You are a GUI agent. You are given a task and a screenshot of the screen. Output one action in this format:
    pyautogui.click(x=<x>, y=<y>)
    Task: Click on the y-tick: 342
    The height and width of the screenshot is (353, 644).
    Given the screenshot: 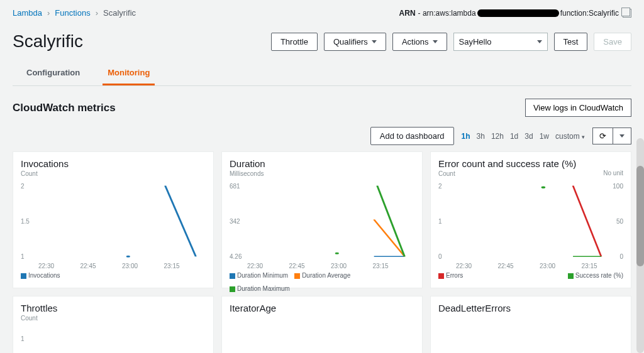 What is the action you would take?
    pyautogui.click(x=235, y=221)
    